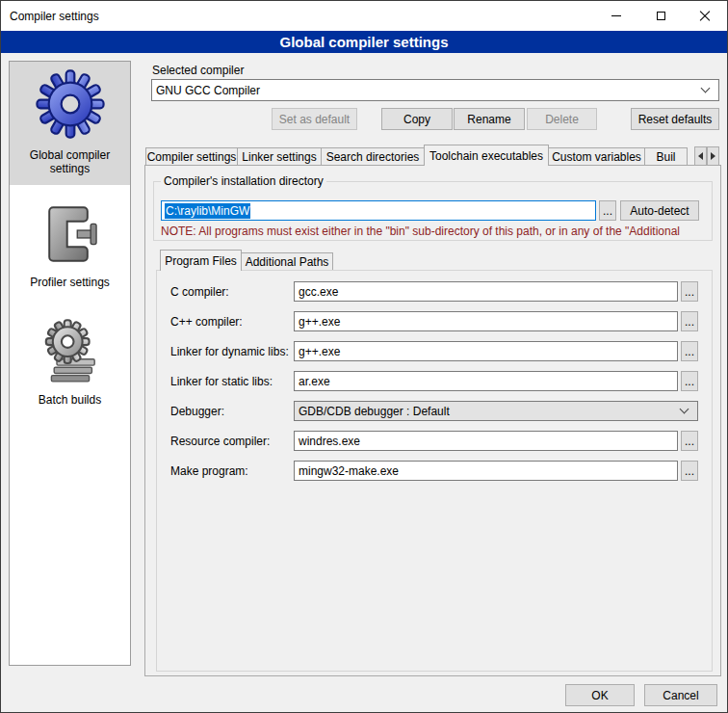 The image size is (728, 713). Describe the element at coordinates (660, 210) in the screenshot. I see `auto-detect-button: Auto-detect` at that location.